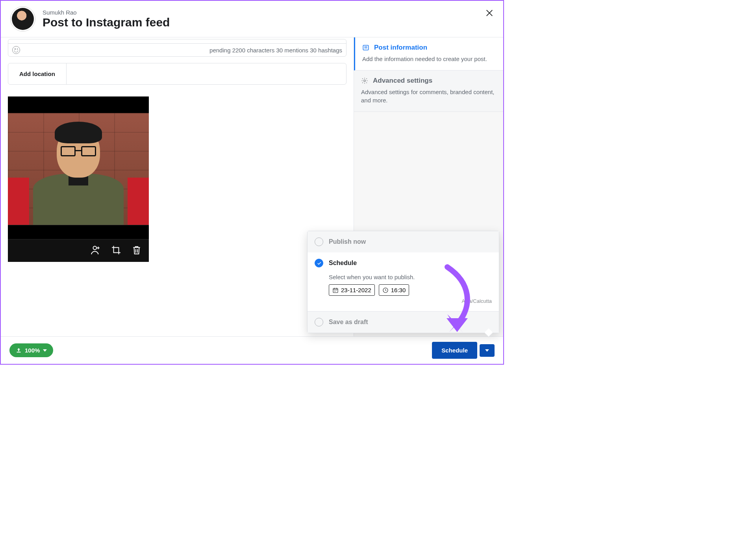 The image size is (756, 547). What do you see at coordinates (116, 251) in the screenshot?
I see `crop-icon` at bounding box center [116, 251].